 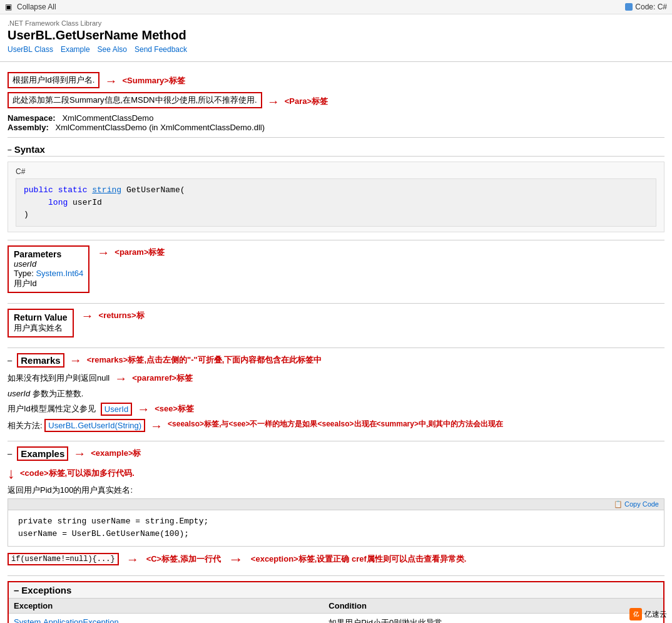 I want to click on exception-link-cell: System.ApplicationException, so click(x=166, y=619).